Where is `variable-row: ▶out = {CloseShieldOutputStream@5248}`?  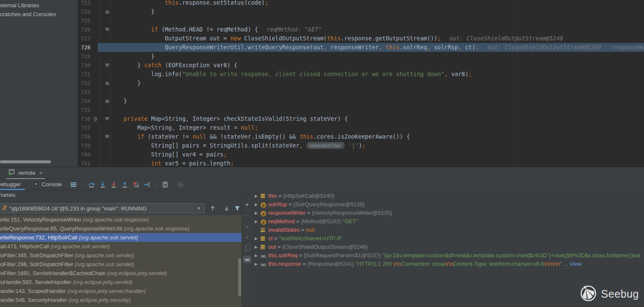
variable-row: ▶out = {CloseShieldOutputStream@5248} is located at coordinates (448, 247).